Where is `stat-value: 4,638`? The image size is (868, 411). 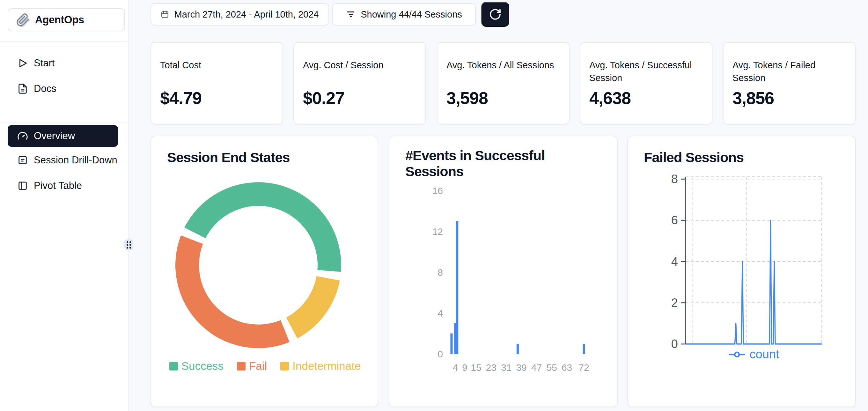 stat-value: 4,638 is located at coordinates (610, 98).